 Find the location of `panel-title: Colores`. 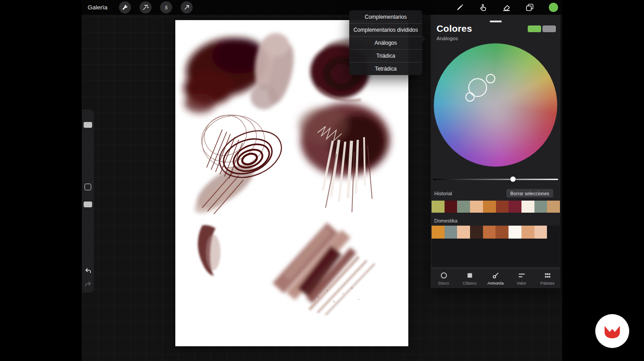

panel-title: Colores is located at coordinates (454, 29).